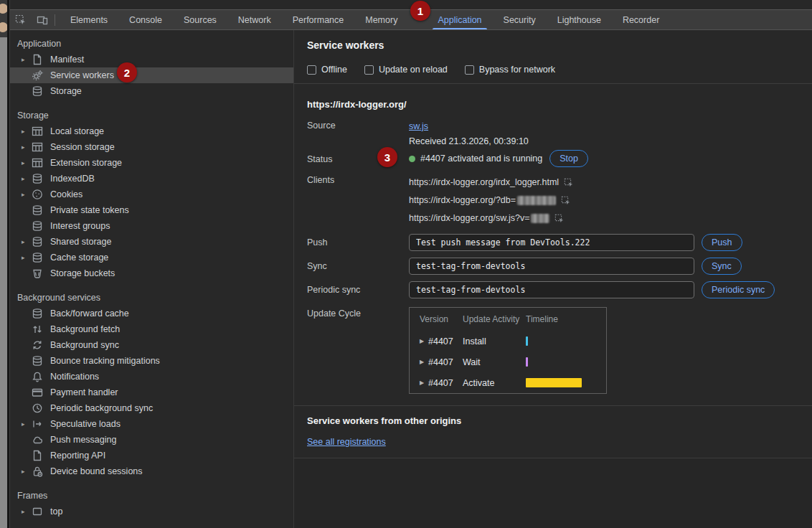 The height and width of the screenshot is (528, 812). Describe the element at coordinates (406, 70) in the screenshot. I see `checkbox-update-on-reload: Update on reload` at that location.